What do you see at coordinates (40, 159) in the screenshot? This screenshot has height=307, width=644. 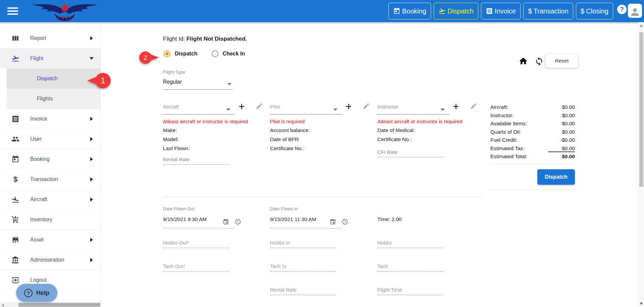 I see `sidebar-booking-label: Booking` at bounding box center [40, 159].